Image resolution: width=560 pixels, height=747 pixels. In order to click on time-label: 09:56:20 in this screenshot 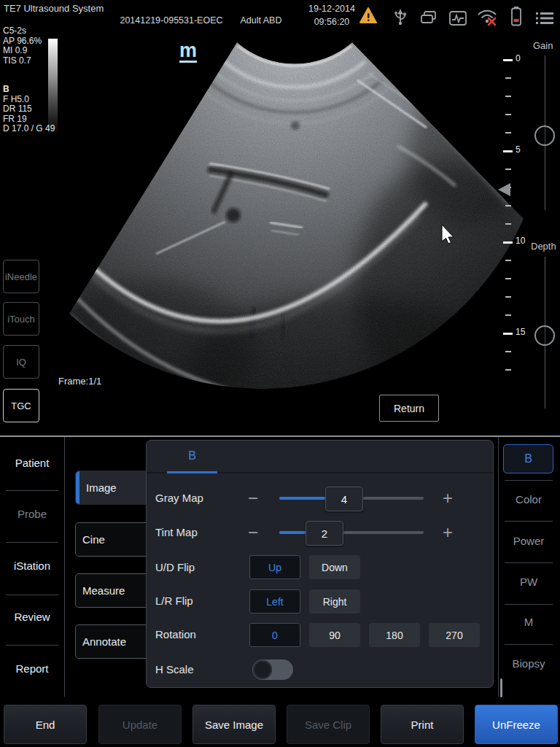, I will do `click(332, 22)`.